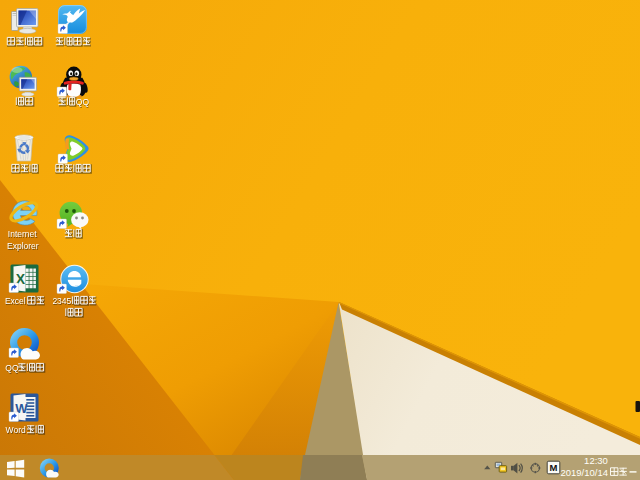 This screenshot has width=640, height=480. What do you see at coordinates (16, 430) in the screenshot?
I see `svg-text: Word` at bounding box center [16, 430].